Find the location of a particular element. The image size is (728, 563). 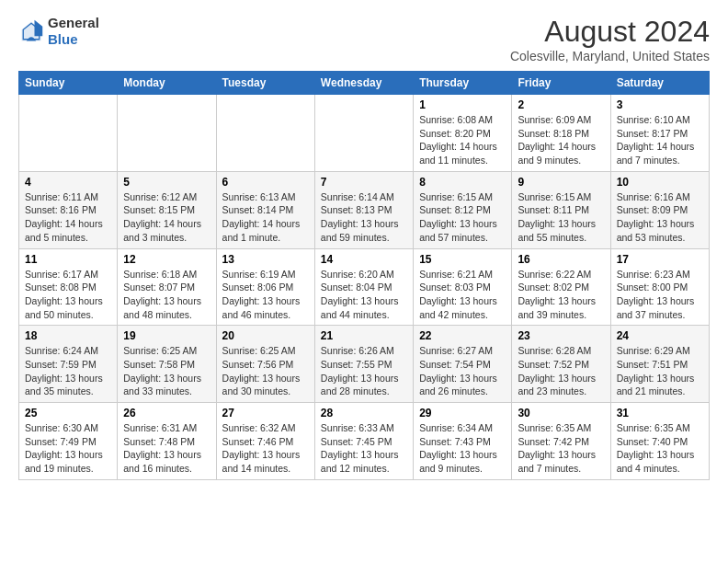

sunrise-text: Sunrise: 6:13 AM is located at coordinates (259, 197).